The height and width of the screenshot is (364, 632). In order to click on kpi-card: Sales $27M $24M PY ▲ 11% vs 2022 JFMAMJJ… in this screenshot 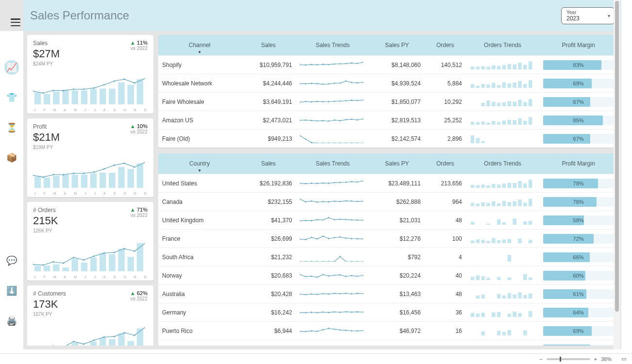, I will do `click(90, 74)`.